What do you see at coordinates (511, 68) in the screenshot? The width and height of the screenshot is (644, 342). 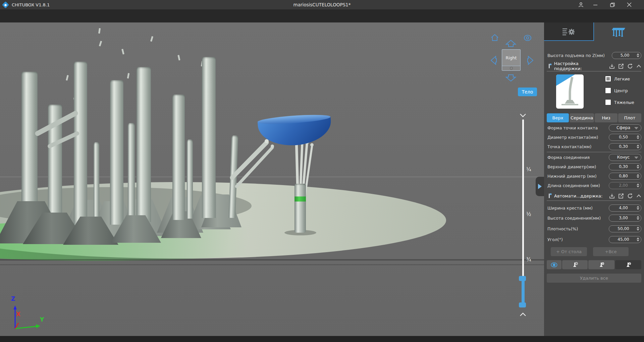 I see `nav-cube-bottom` at bounding box center [511, 68].